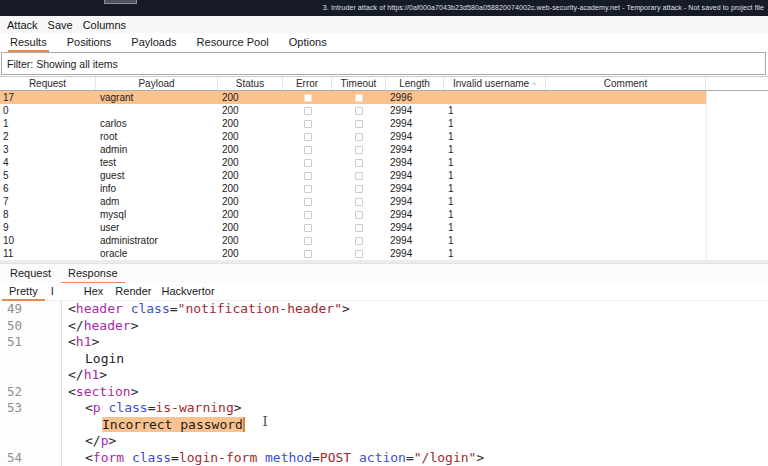 The width and height of the screenshot is (768, 466). I want to click on table-row: 7adm20029941, so click(353, 202).